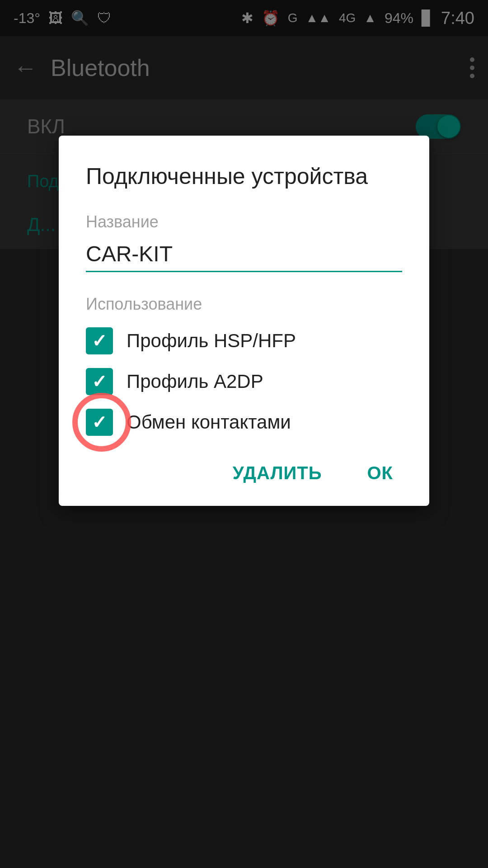  I want to click on checkbox-row-contacts: ✓ Обмен контактами, so click(244, 422).